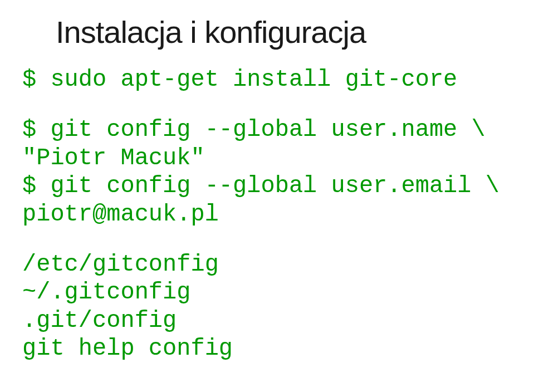  Describe the element at coordinates (267, 349) in the screenshot. I see `code-line: git help config` at that location.